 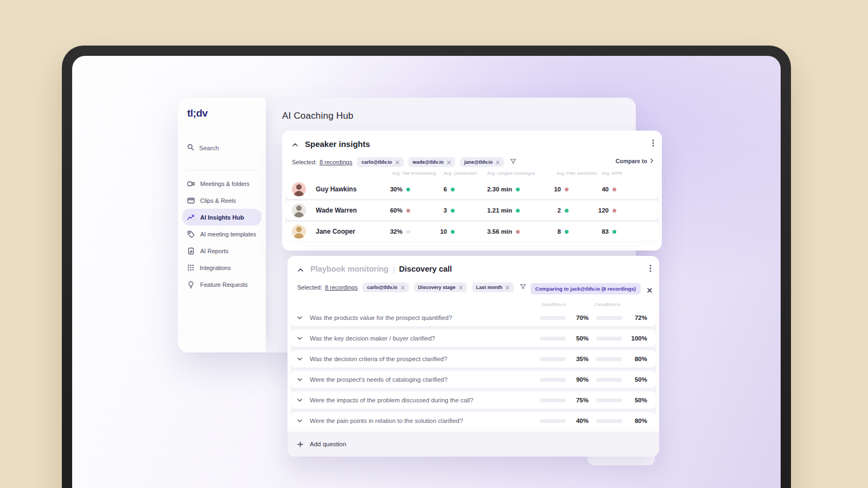 What do you see at coordinates (310, 287) in the screenshot?
I see `selected-label: Selected:` at bounding box center [310, 287].